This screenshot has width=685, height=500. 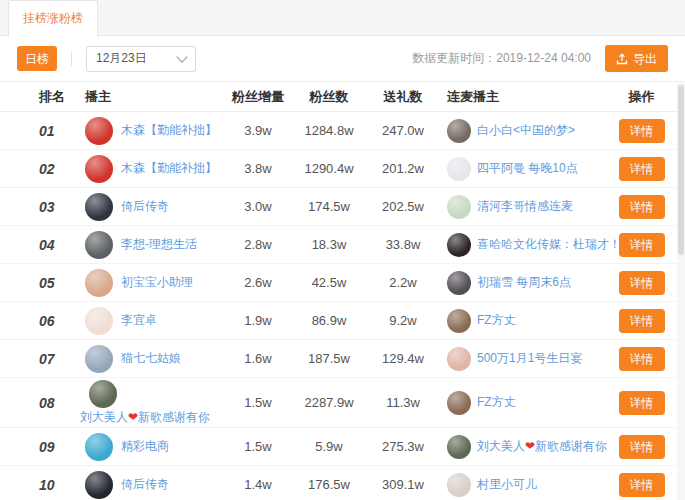 What do you see at coordinates (403, 402) in the screenshot?
I see `gifts-count-value: 11.3w` at bounding box center [403, 402].